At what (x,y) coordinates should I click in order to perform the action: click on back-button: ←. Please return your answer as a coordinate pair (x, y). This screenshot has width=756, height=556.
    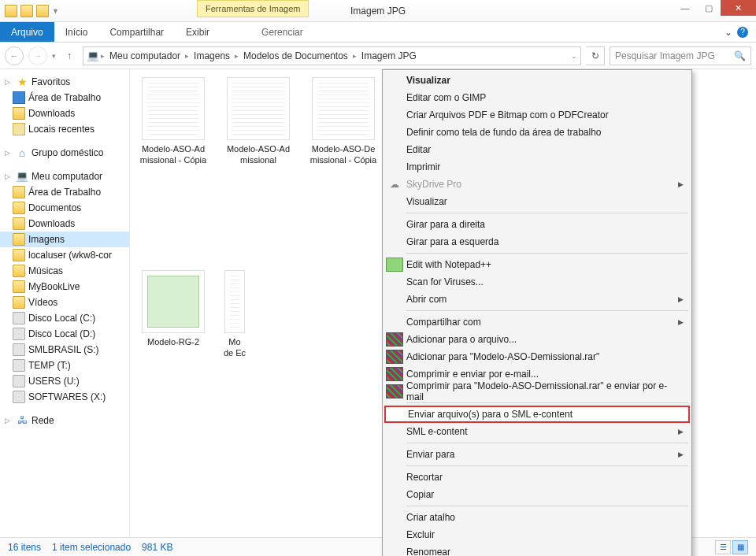
    Looking at the image, I should click on (14, 56).